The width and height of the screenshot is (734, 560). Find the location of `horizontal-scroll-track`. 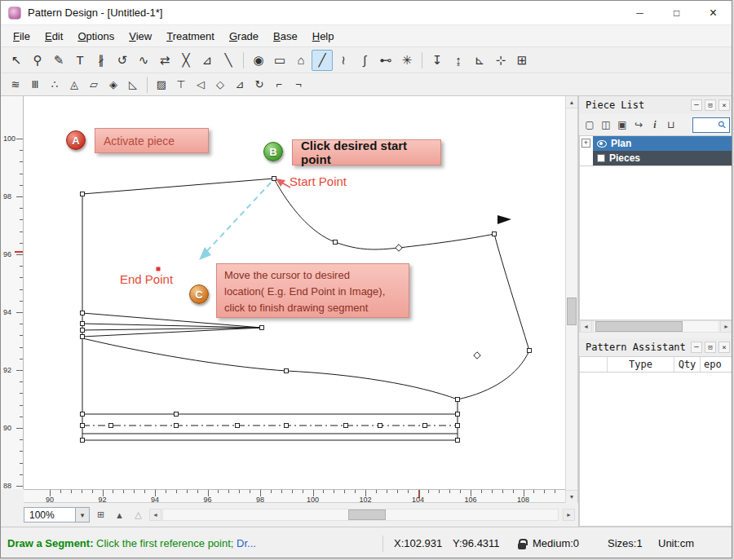

horizontal-scroll-track is located at coordinates (360, 515).